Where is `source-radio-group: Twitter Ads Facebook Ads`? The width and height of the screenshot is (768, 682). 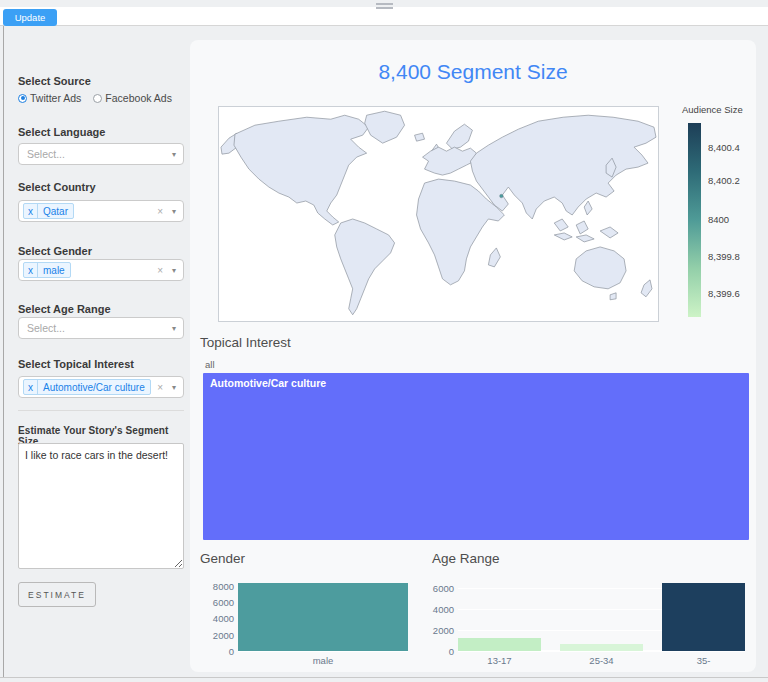 source-radio-group: Twitter Ads Facebook Ads is located at coordinates (99, 98).